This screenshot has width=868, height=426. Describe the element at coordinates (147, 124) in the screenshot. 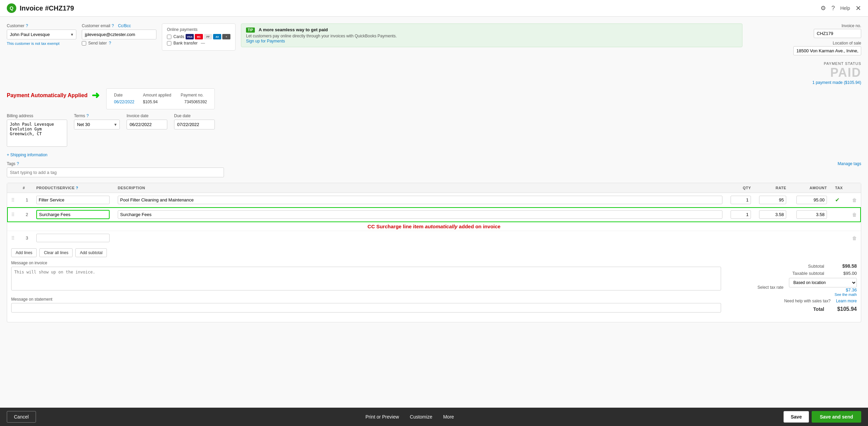

I see `invoice-date-input` at that location.